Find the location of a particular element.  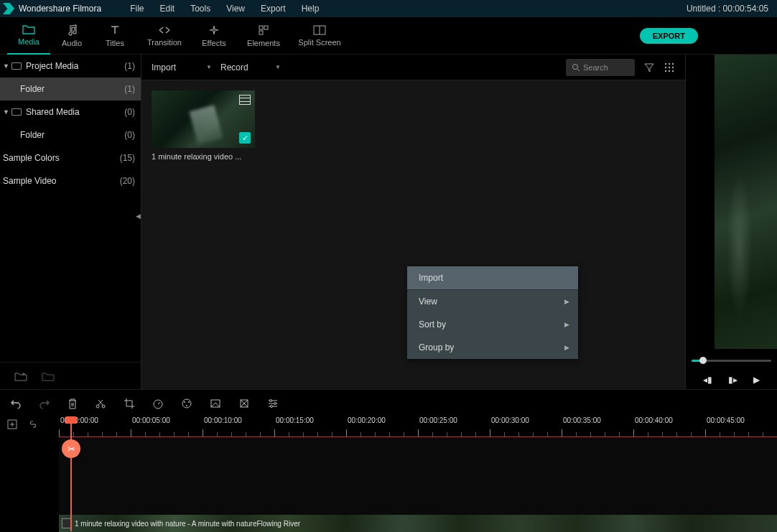

timeline-ruler: 00:00:00:0000:00:05:0000:00:10:0000:00:1… is located at coordinates (418, 427).